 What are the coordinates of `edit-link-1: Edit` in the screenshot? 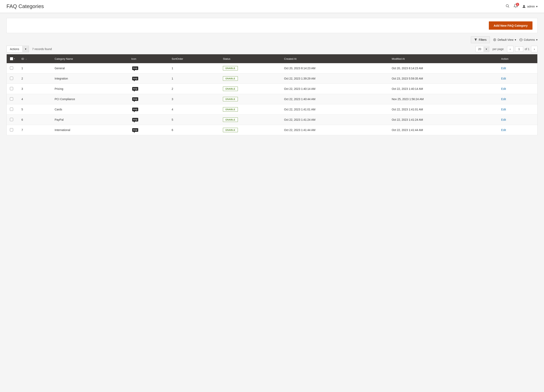 It's located at (504, 68).